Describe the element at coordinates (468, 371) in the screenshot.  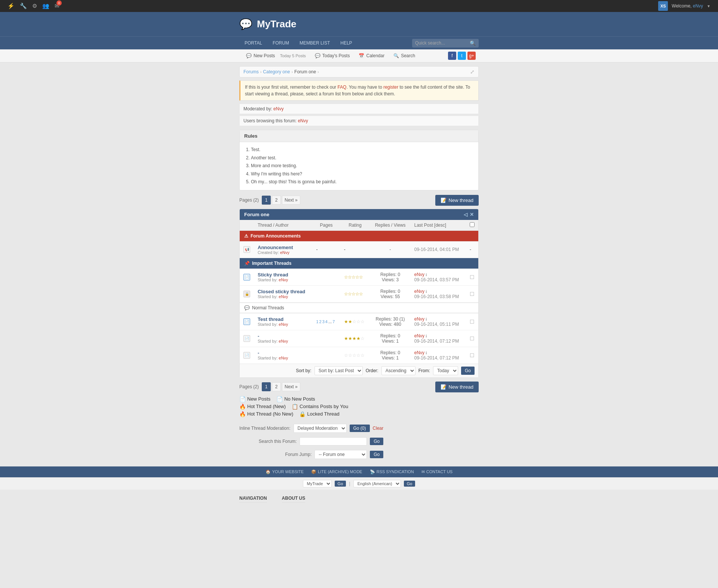
I see `sort-go-btn: Go` at that location.